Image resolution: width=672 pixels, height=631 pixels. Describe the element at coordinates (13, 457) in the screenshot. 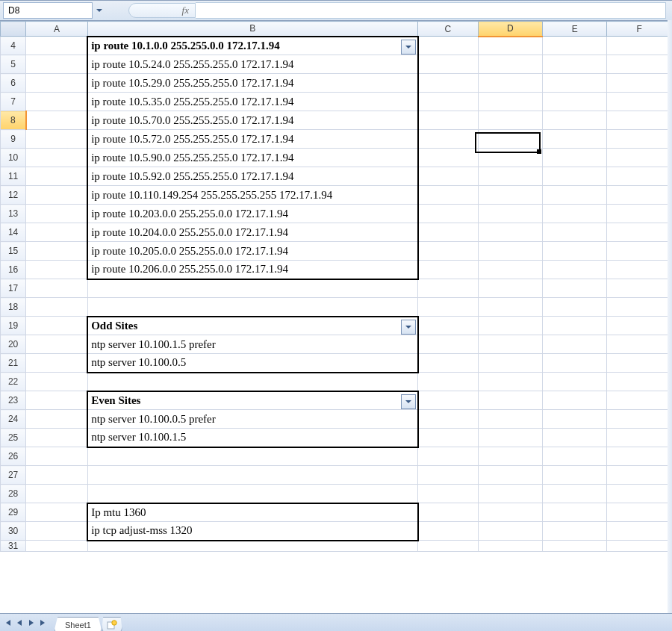

I see `row-header: 26` at that location.